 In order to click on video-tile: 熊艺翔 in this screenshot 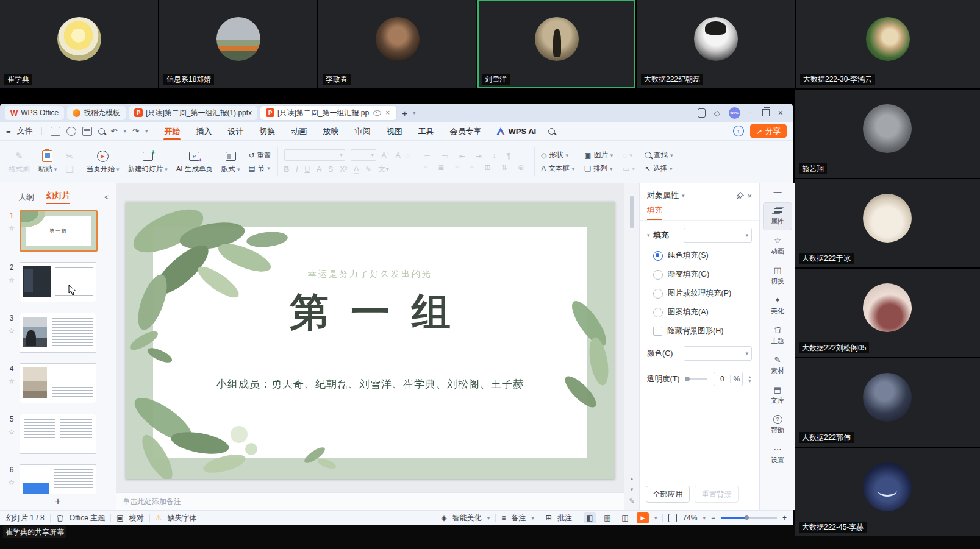, I will do `click(887, 134)`.